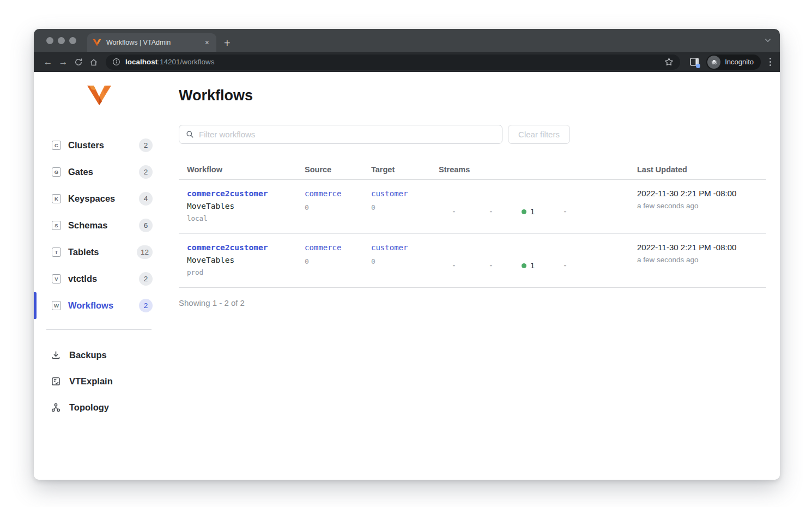 The width and height of the screenshot is (812, 507). Describe the element at coordinates (73, 40) in the screenshot. I see `window-zoom-button` at that location.